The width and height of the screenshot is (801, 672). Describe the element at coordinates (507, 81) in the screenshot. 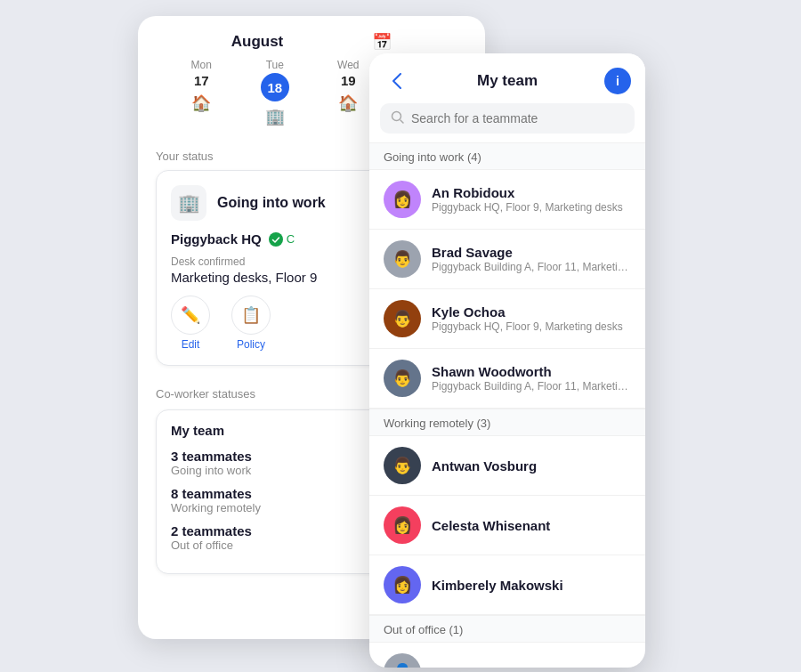

I see `panel-title: My team` at that location.